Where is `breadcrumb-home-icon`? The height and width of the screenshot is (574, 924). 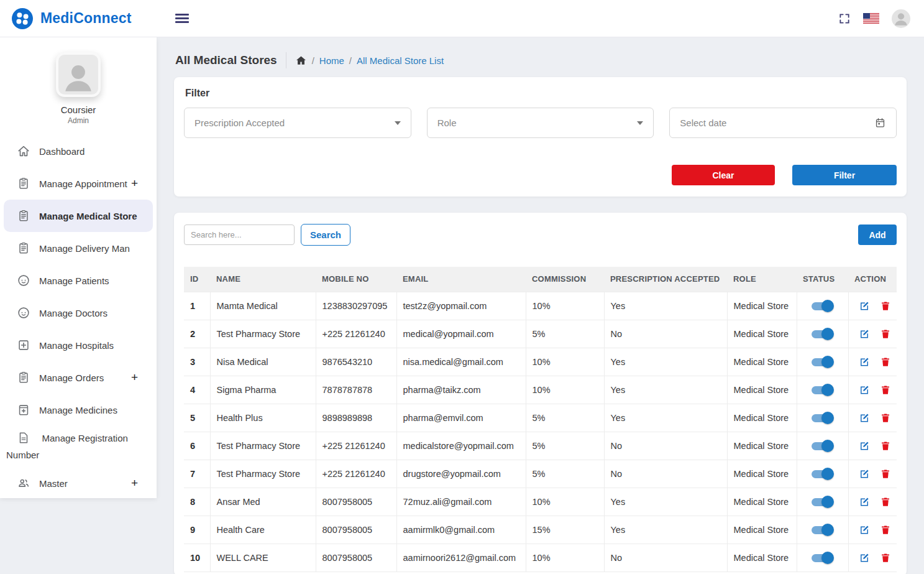
breadcrumb-home-icon is located at coordinates (301, 61).